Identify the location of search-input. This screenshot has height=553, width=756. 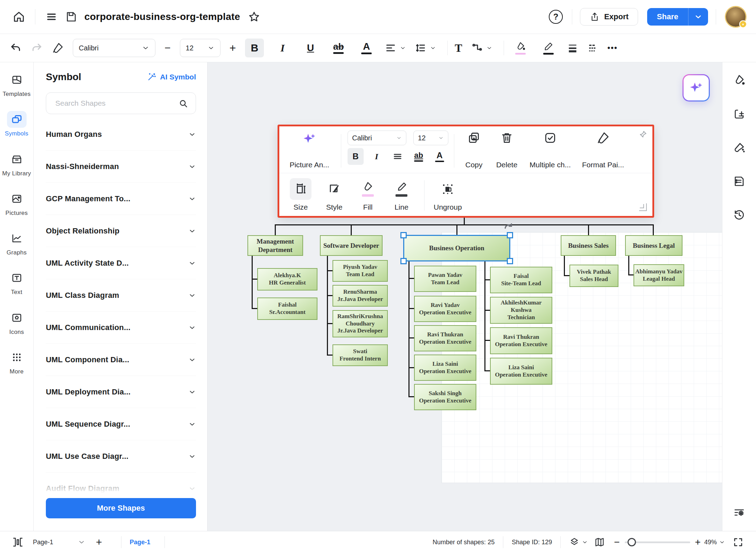
(121, 103).